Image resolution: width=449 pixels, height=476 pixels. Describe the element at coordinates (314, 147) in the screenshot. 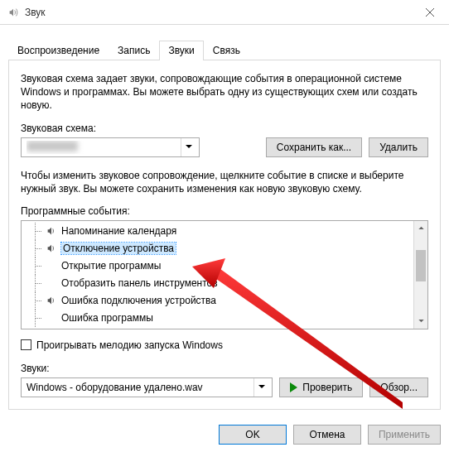

I see `save-as-button: Сохранить как...` at that location.